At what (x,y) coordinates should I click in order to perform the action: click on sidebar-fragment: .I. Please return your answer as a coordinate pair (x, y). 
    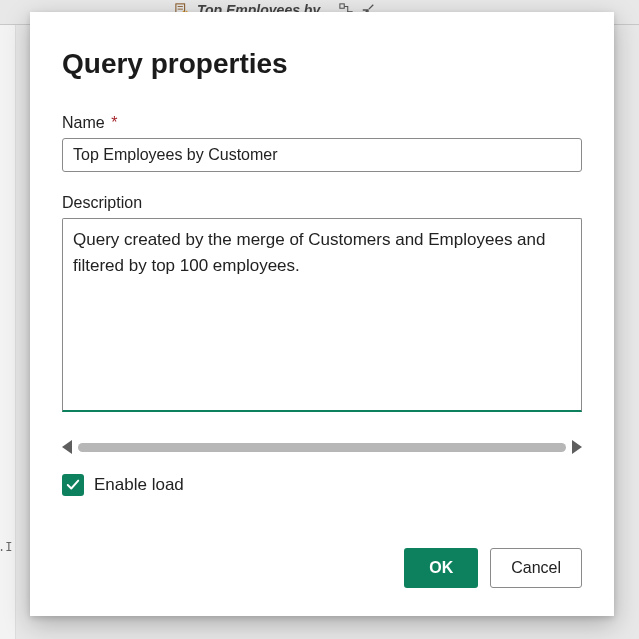
    Looking at the image, I should click on (8, 332).